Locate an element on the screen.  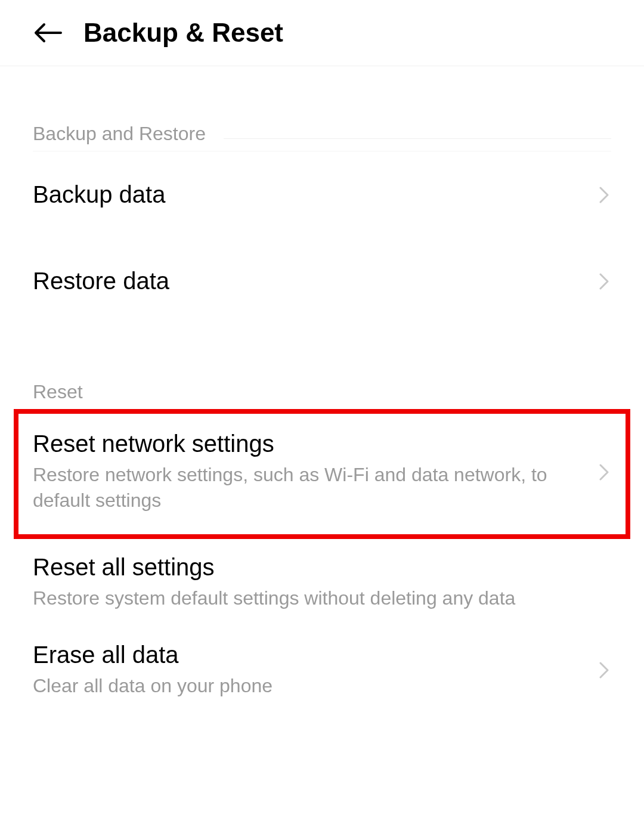
reset-network-subtitle: Restore network settings, such as Wi-Fi … is located at coordinates (309, 488).